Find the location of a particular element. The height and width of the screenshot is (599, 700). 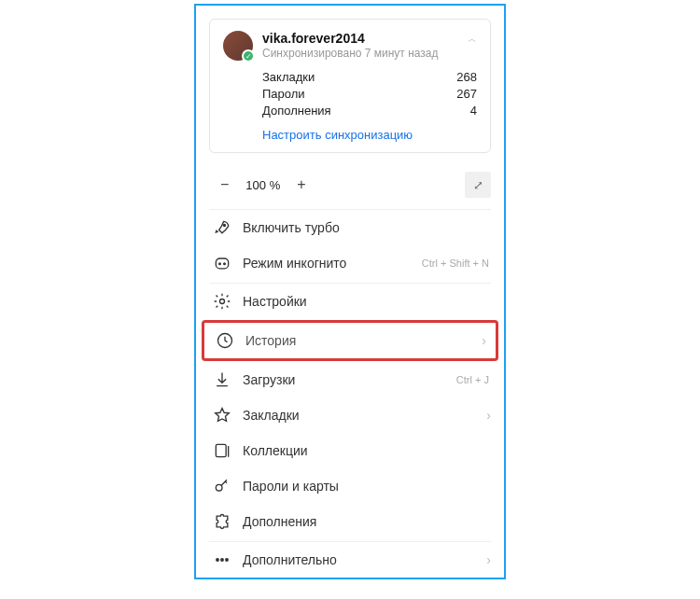

fullscreen-icon: ⤢ is located at coordinates (478, 185).